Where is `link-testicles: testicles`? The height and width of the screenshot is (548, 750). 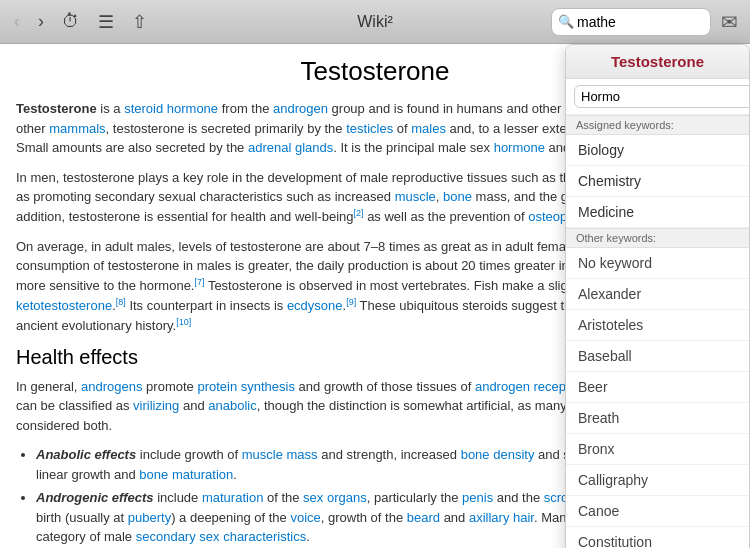
link-testicles: testicles is located at coordinates (370, 128).